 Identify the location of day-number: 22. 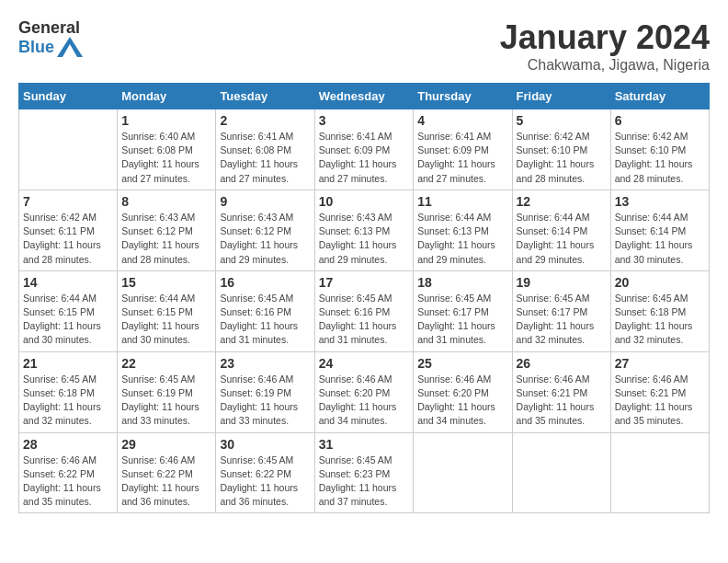
(166, 363).